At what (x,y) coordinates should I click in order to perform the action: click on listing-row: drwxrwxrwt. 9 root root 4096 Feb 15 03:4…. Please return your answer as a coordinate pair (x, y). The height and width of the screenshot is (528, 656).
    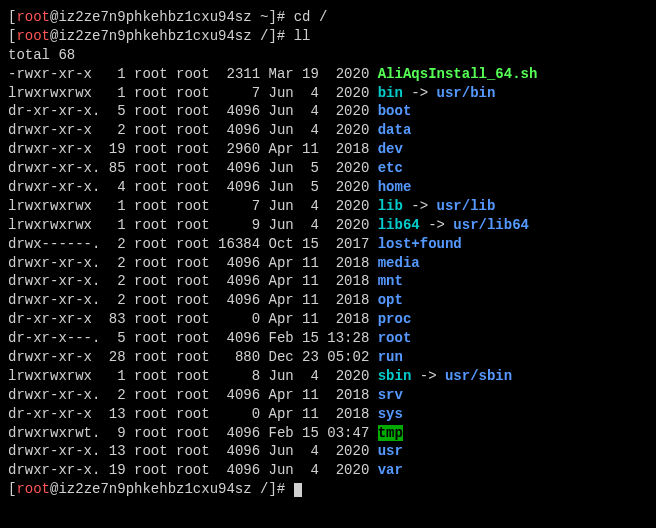
    Looking at the image, I should click on (328, 434).